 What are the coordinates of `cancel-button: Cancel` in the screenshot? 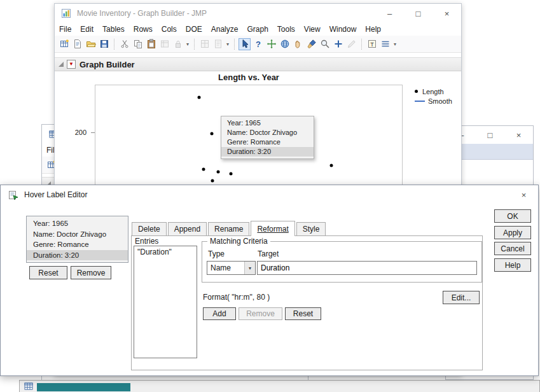 It's located at (513, 248).